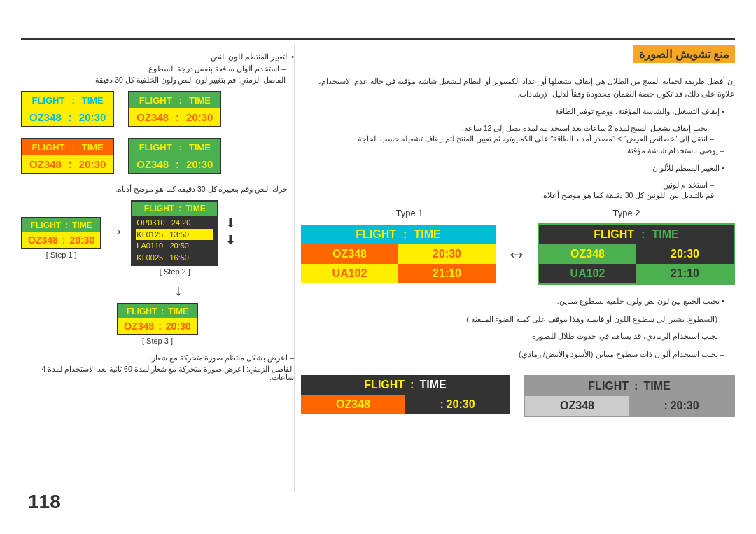  I want to click on bottom-widget2-col2: : 20:30, so click(682, 406).